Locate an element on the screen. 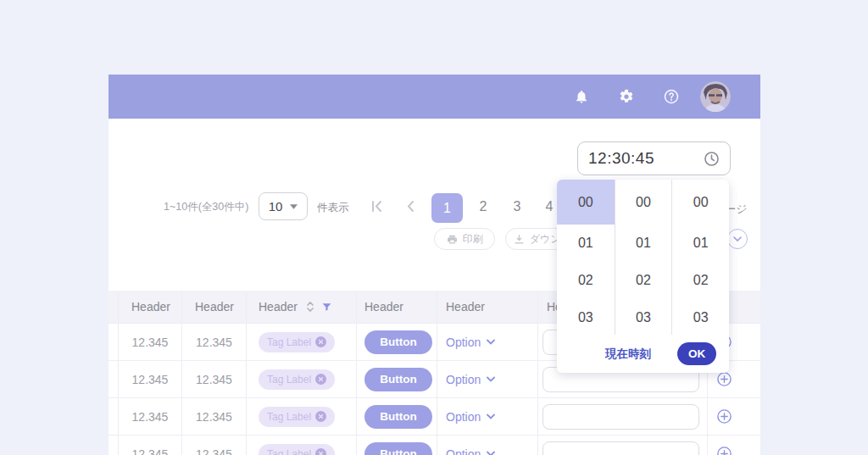 The width and height of the screenshot is (868, 455). page-size-value: 10 is located at coordinates (276, 207).